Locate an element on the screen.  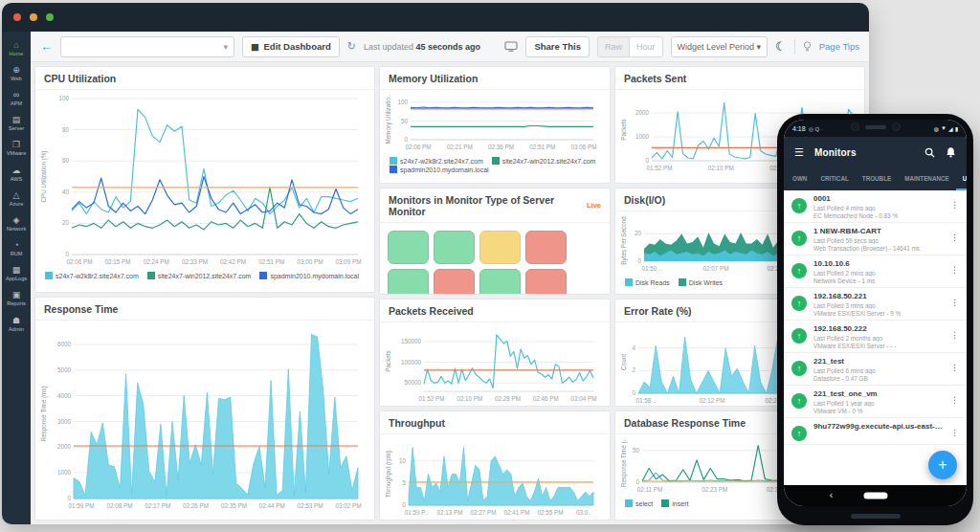
edit-dashboard-button: ▦ Edit Dashboard is located at coordinates (291, 47).